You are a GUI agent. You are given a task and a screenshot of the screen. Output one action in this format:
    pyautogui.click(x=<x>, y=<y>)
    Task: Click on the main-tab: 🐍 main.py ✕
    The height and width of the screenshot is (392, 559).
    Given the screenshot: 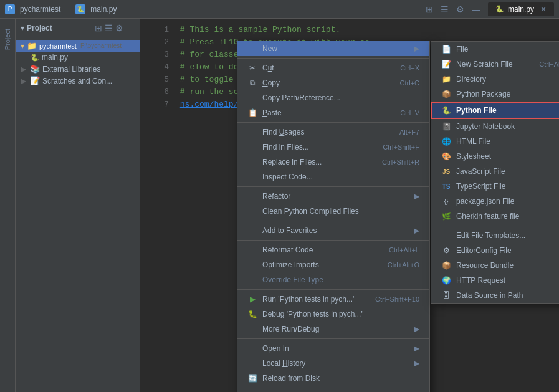 What is the action you would take?
    pyautogui.click(x=521, y=9)
    